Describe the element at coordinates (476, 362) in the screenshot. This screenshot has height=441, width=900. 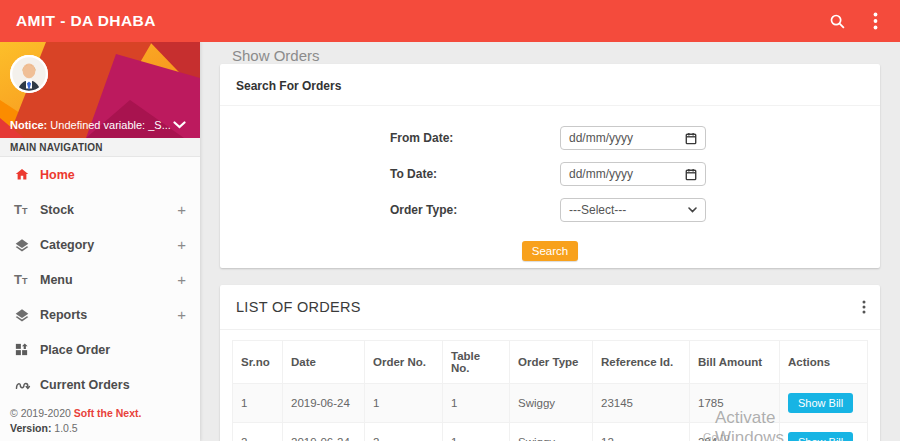
I see `col-table-no: Table No.` at that location.